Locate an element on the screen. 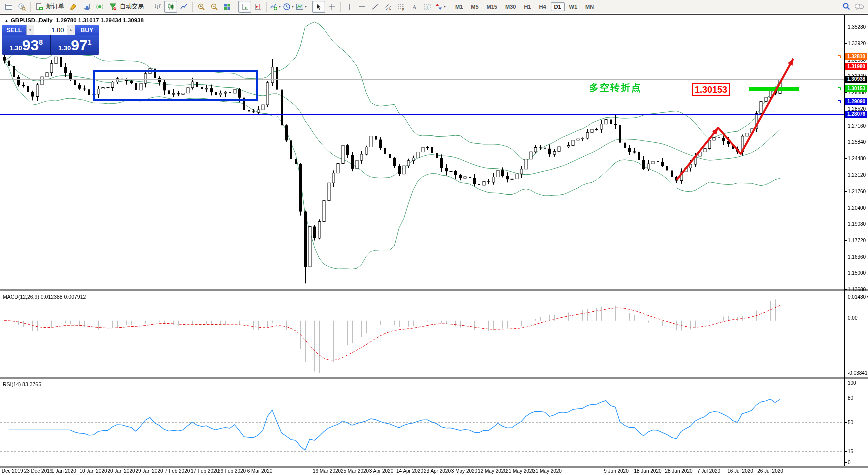 Image resolution: width=868 pixels, height=475 pixels. signals-icon is located at coordinates (100, 7).